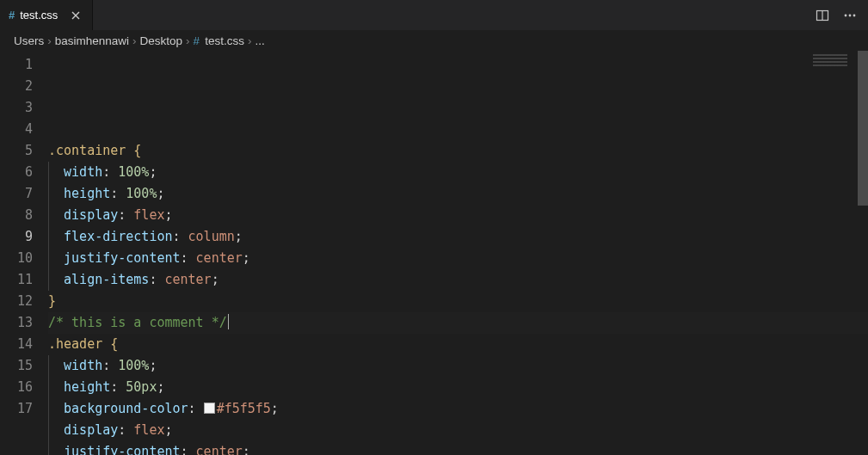 This screenshot has width=868, height=455. I want to click on breadcrumb: Users › basimhennawi › Desktop › # test.…, so click(434, 40).